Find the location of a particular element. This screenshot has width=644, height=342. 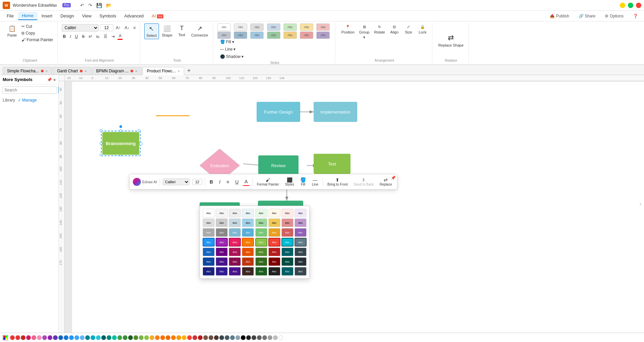

rotate-button: ↻Rotate is located at coordinates (379, 29).